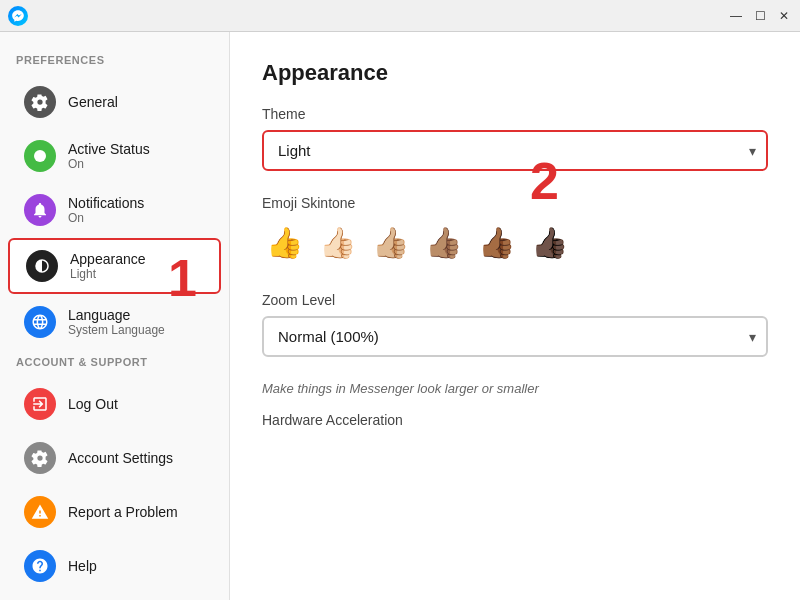  I want to click on account-label: ACCOUNT & SUPPORT, so click(114, 363).